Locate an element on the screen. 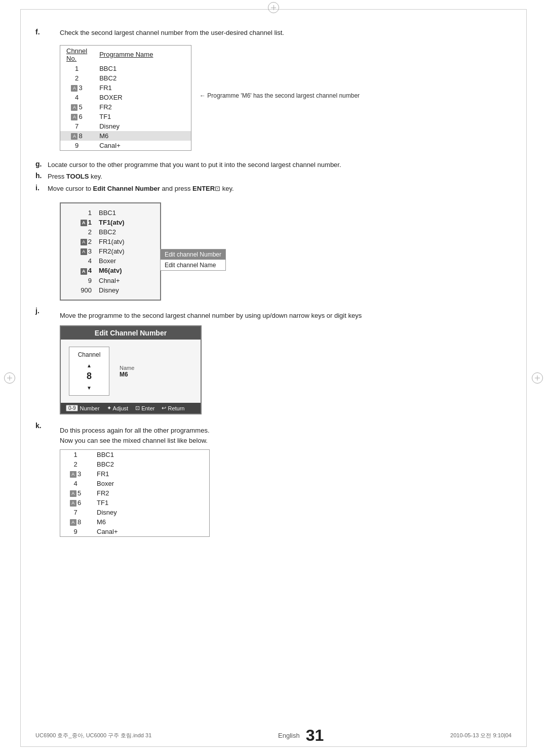 The width and height of the screenshot is (547, 756). tv-num-cell: A4 is located at coordinates (81, 270).